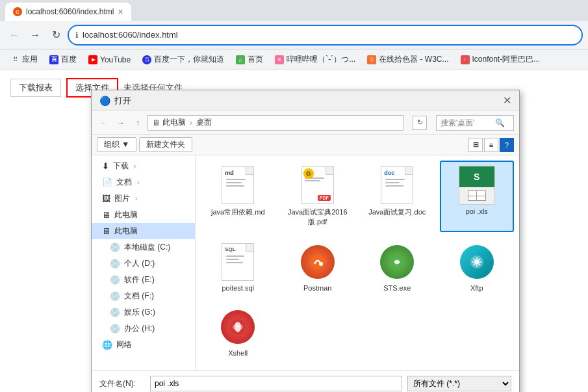 The width and height of the screenshot is (588, 392). Describe the element at coordinates (398, 196) in the screenshot. I see `file-item-doc: doc Java面试复习.doc` at that location.